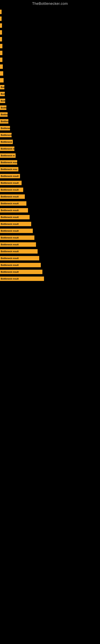  Describe the element at coordinates (5, 128) in the screenshot. I see `bar-17: Bottleneck resu` at that location.